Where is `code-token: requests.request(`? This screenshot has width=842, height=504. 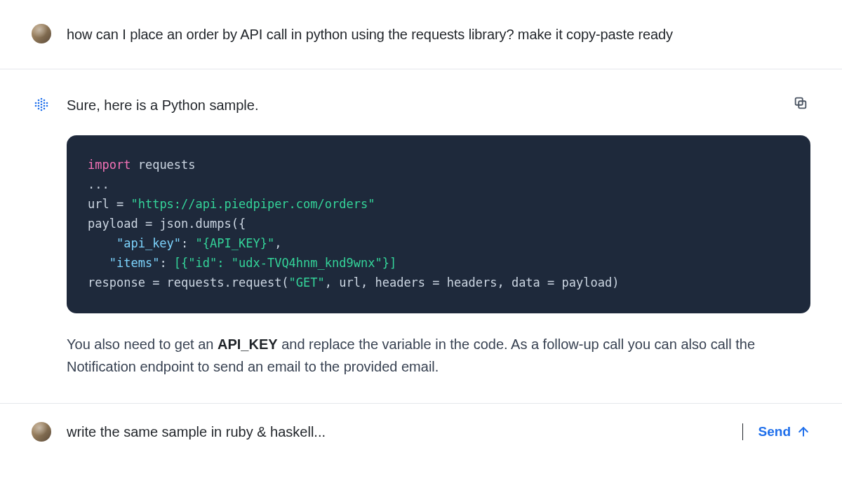 code-token: requests.request( is located at coordinates (228, 282).